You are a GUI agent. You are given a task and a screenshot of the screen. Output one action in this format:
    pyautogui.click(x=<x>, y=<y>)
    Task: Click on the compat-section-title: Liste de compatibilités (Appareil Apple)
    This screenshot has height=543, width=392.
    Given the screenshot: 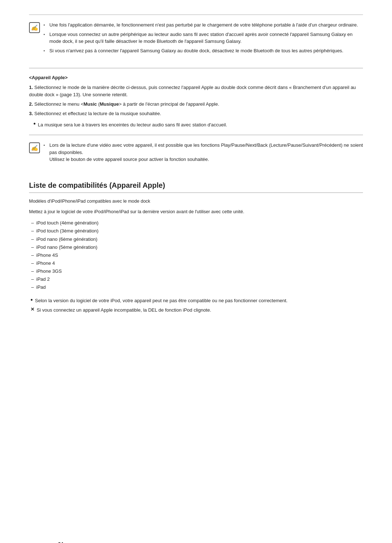 What is the action you would take?
    pyautogui.click(x=196, y=187)
    